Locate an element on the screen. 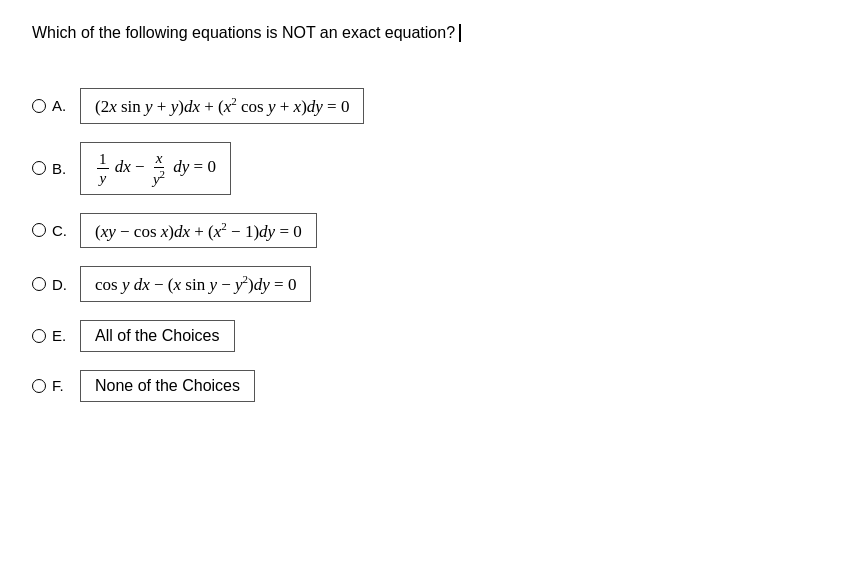 This screenshot has width=864, height=583. option-row-f: F. None of the Choices is located at coordinates (432, 386).